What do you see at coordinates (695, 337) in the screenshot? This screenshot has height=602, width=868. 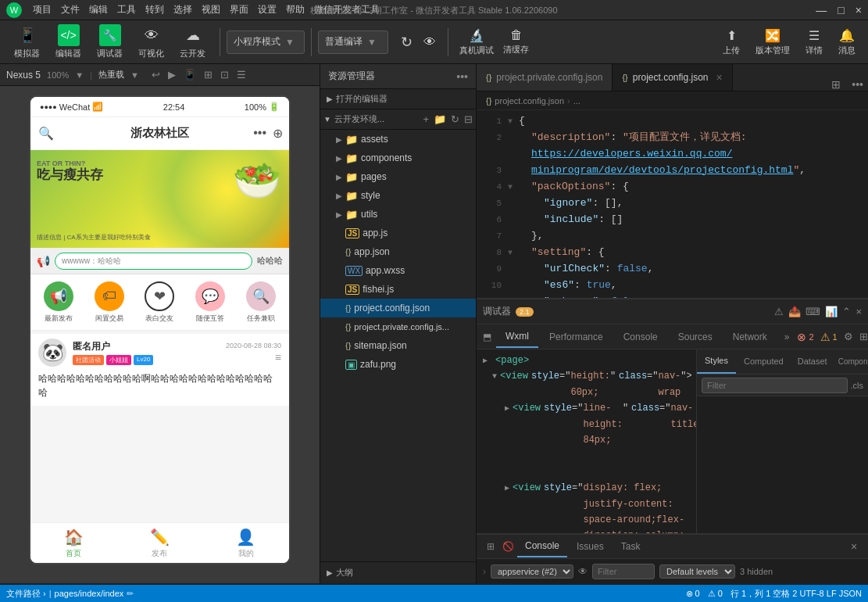 I see `devtools-tab-sources: Sources` at bounding box center [695, 337].